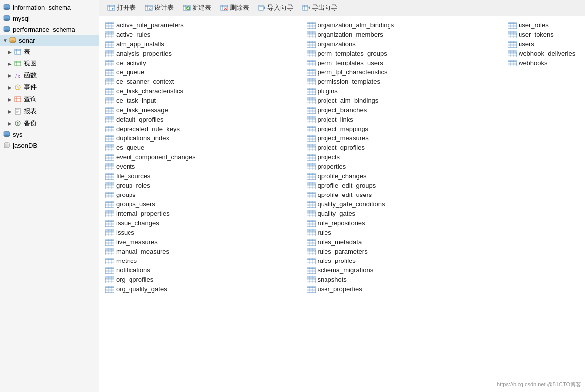  What do you see at coordinates (204, 119) in the screenshot?
I see `table-item: default_qprofiles` at bounding box center [204, 119].